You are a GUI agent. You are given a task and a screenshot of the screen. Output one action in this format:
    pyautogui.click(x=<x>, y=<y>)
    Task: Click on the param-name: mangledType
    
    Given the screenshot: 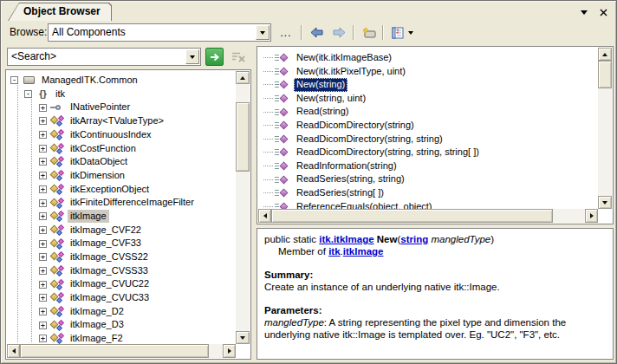 What is the action you would take?
    pyautogui.click(x=459, y=239)
    